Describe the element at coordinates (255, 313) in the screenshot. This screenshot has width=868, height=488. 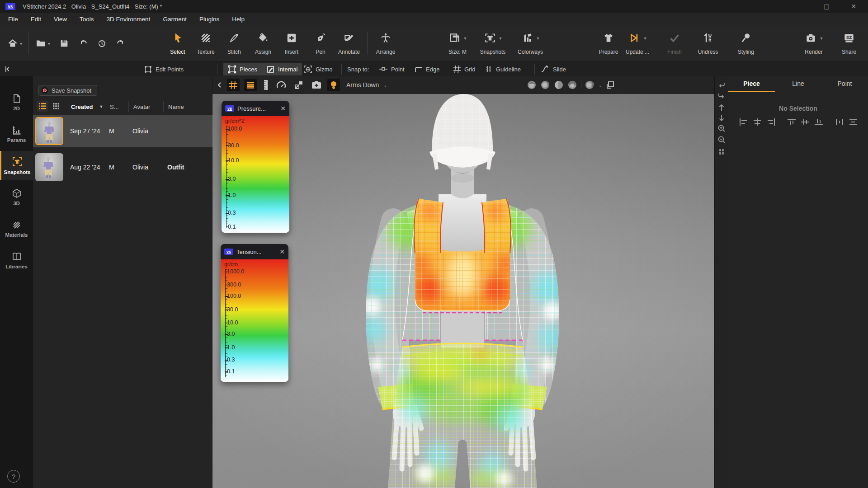
I see `tension-legend: vs Tension... ✕ gr/cm 1000.0 300.0 100.0…` at that location.